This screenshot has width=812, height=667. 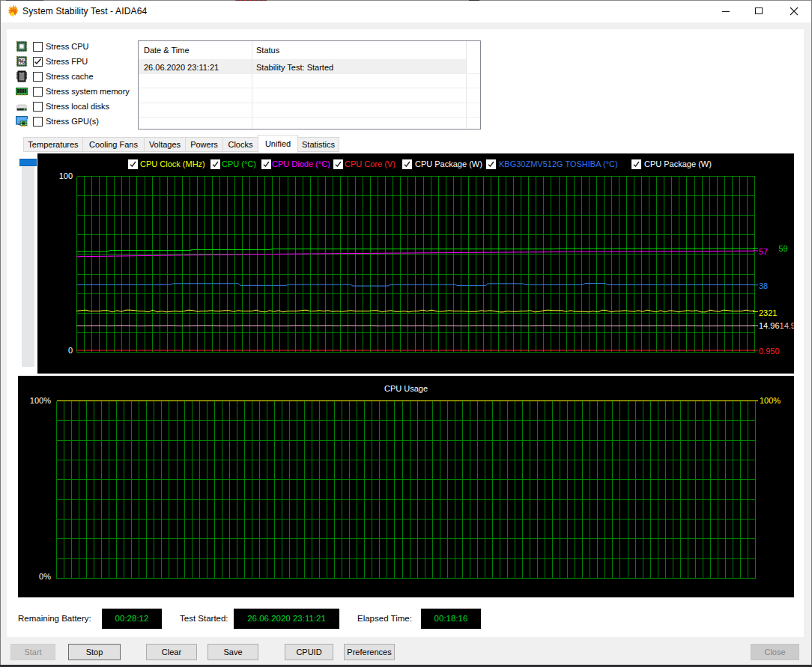 What do you see at coordinates (776, 326) in the screenshot?
I see `svg-text: 14.9614.9` at bounding box center [776, 326].